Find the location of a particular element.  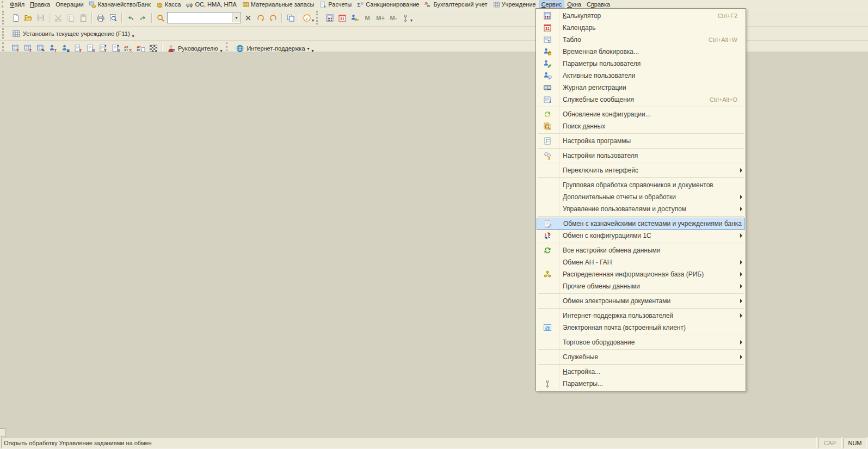

menu-item-data-search: Поиск данных is located at coordinates (641, 126).